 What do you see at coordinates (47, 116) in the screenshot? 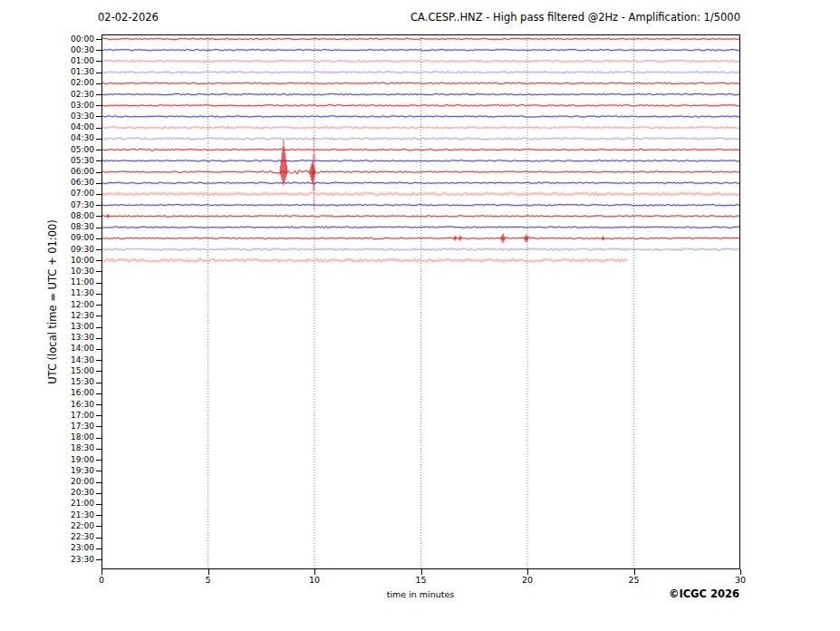
I see `y-tick-label: 03:30` at bounding box center [47, 116].